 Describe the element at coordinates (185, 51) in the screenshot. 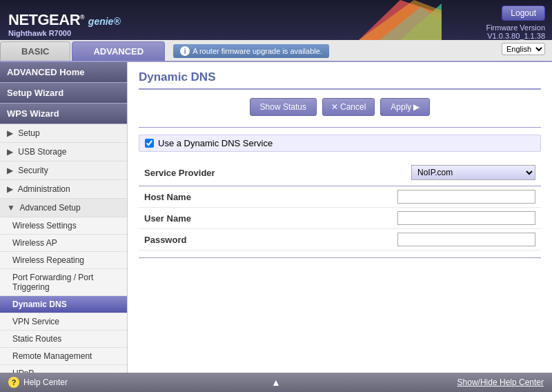

I see `info-icon: i` at that location.